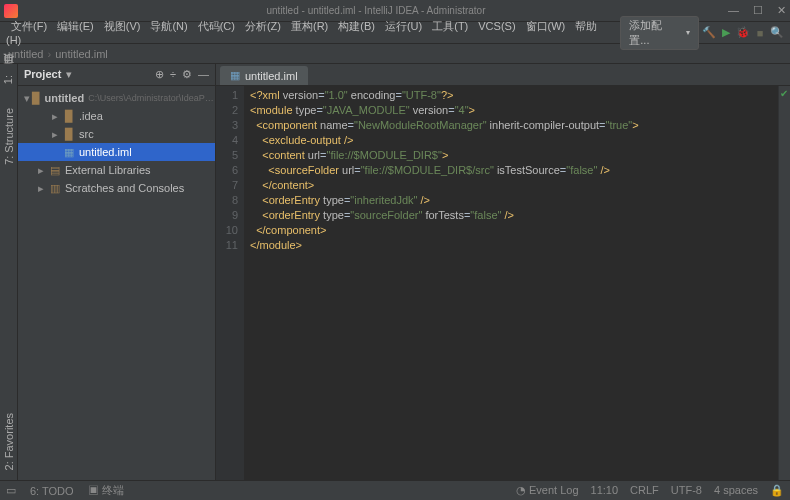 This screenshot has height=500, width=790. I want to click on project-view-switcher: Project ▾, so click(48, 74).